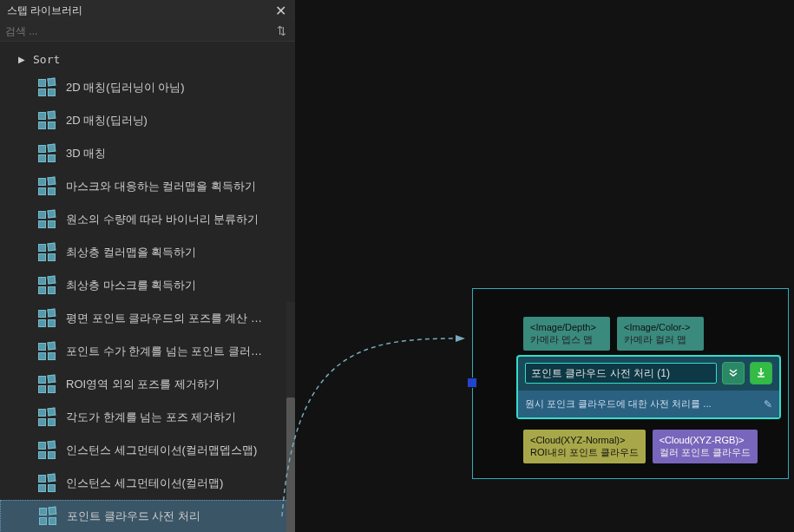 This screenshot has height=532, width=794. I want to click on scrollbar-thumb, so click(291, 465).